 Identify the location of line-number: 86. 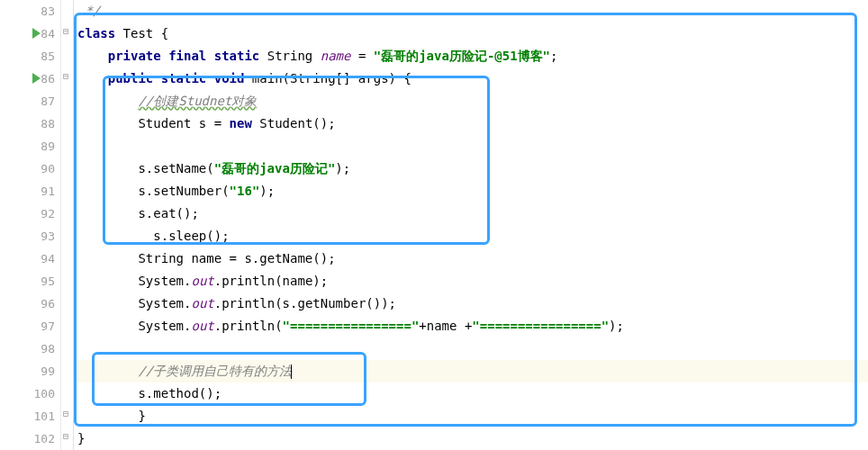
(31, 79).